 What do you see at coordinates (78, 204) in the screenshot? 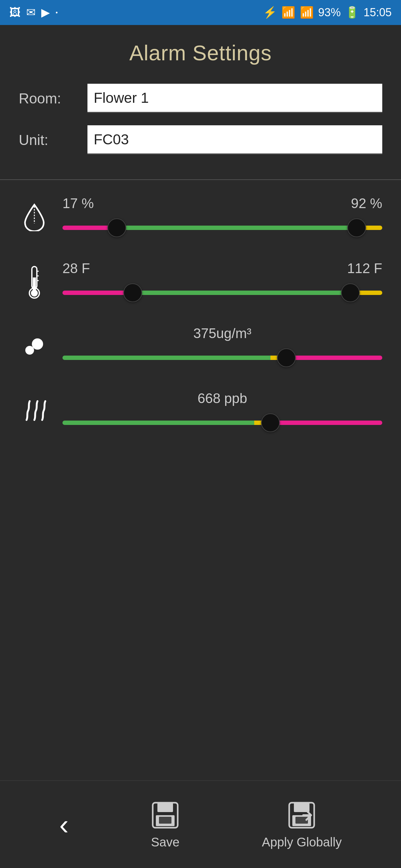
I see `humidity-min-label: 17 %` at bounding box center [78, 204].